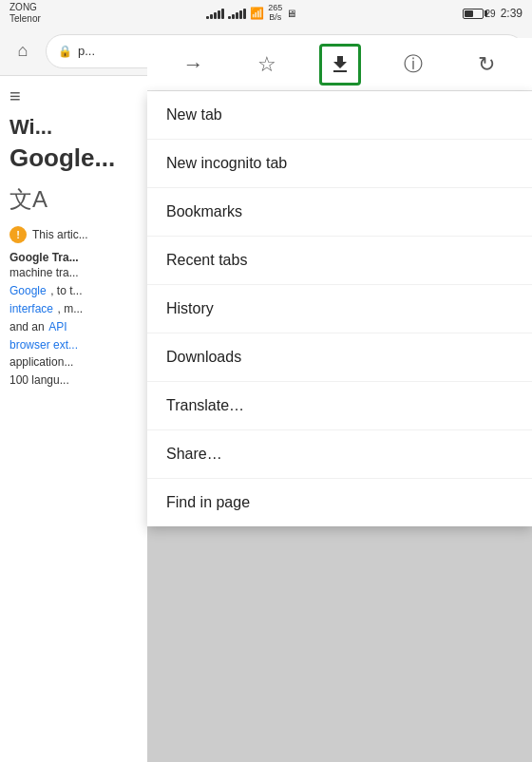  Describe the element at coordinates (266, 13) in the screenshot. I see `status-bar: ZONG Telenor 📶 265 B/s 🖥` at that location.